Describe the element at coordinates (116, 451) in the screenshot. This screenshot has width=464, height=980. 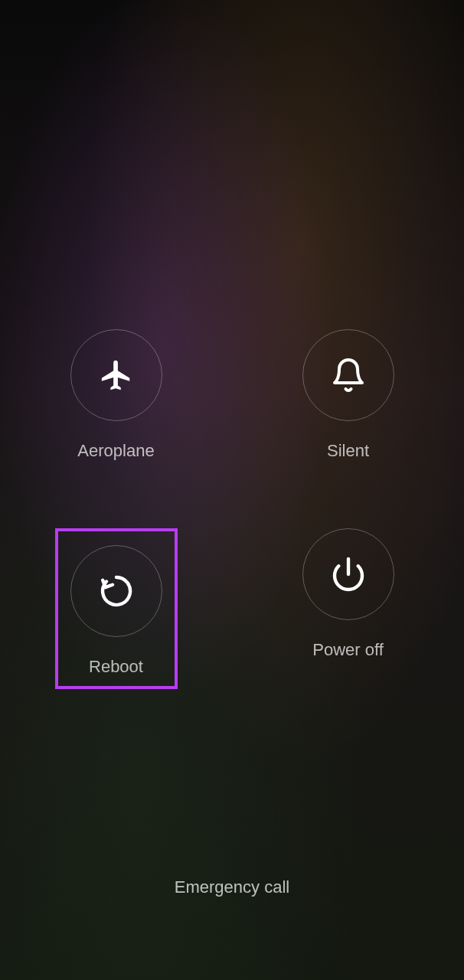
I see `aeroplane-label: Aeroplane` at that location.